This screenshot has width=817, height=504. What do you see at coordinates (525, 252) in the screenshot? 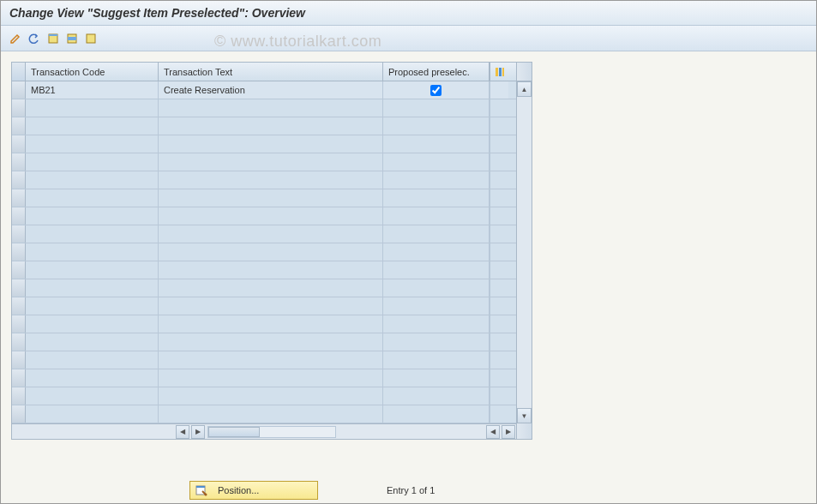
I see `vscroll-track` at bounding box center [525, 252].